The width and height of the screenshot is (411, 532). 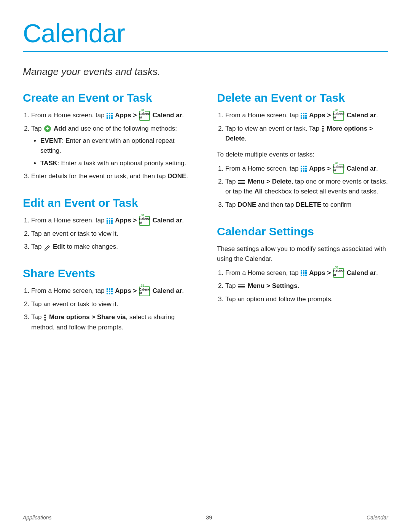 What do you see at coordinates (303, 187) in the screenshot?
I see `delete-multiple-list: From a Home screen, tap Apps > 31Calend …` at bounding box center [303, 187].